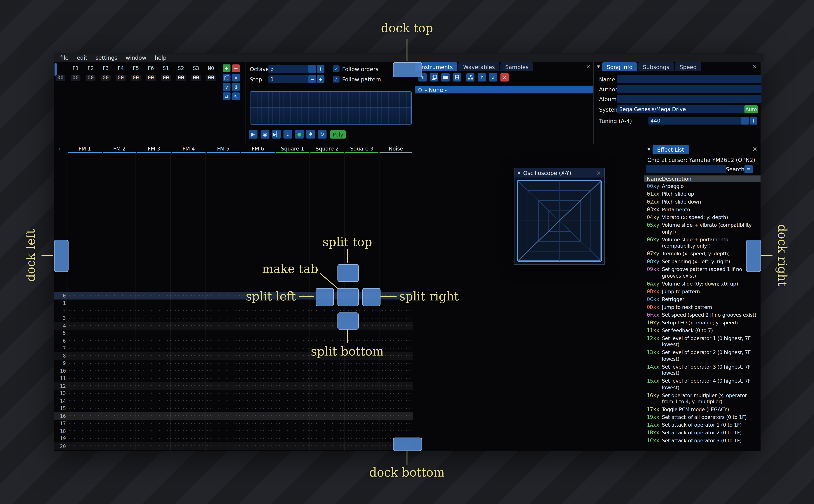  I want to click on instrument-move-up-button: ↑, so click(482, 77).